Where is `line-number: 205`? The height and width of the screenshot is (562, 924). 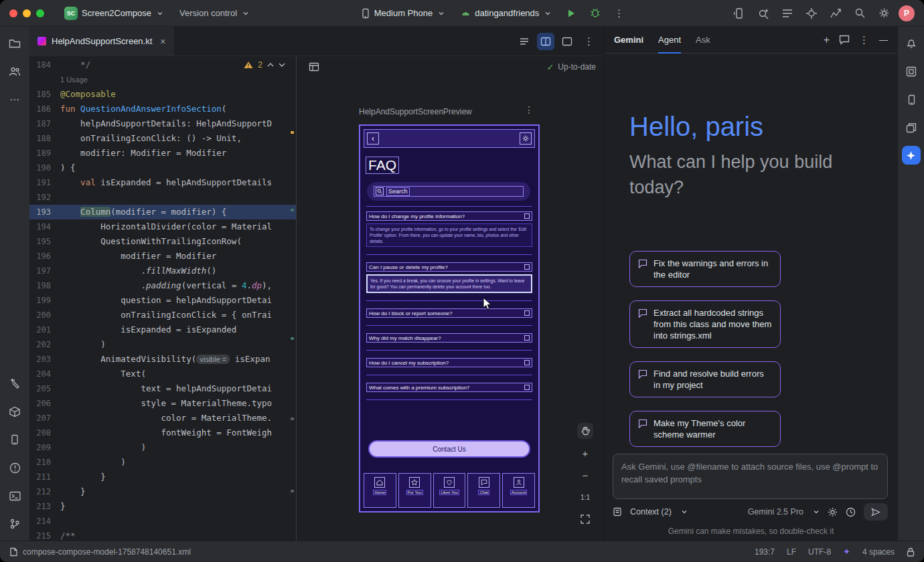 line-number: 205 is located at coordinates (45, 389).